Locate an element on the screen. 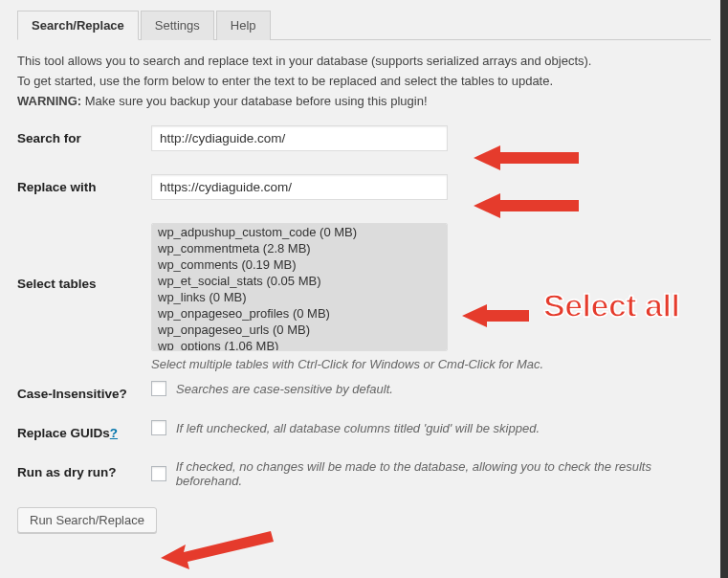 The height and width of the screenshot is (578, 728). tab-help: Help is located at coordinates (243, 25).